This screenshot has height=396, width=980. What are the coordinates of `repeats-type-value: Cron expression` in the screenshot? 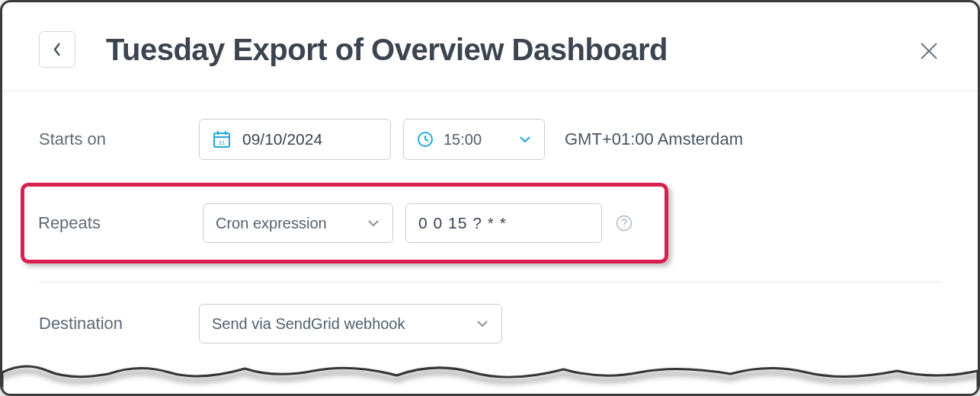 It's located at (284, 224).